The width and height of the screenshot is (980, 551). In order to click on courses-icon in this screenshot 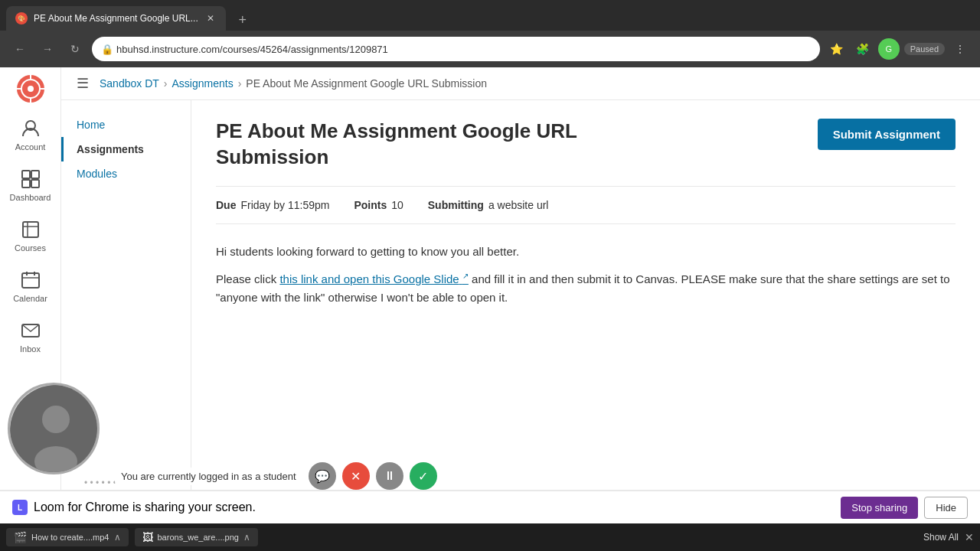, I will do `click(31, 230)`.